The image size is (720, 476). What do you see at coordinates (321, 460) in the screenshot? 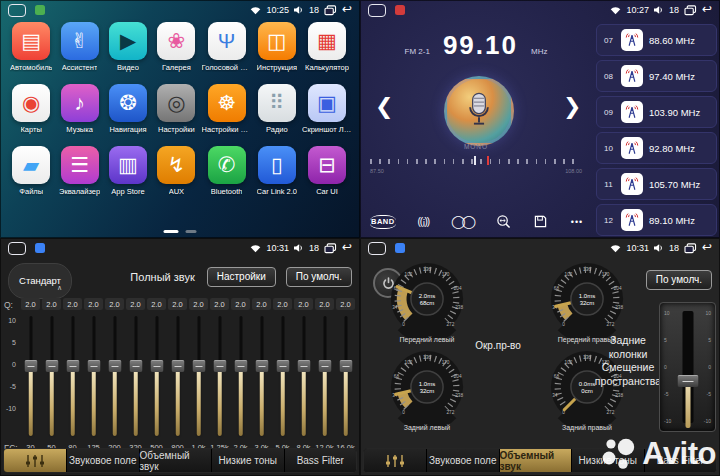
I see `tab-bass-filter: Bass Filter` at bounding box center [321, 460].